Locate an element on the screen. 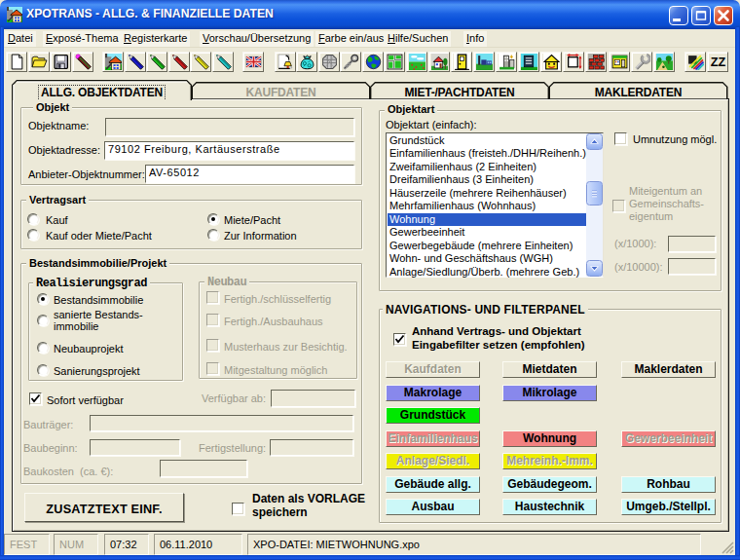 The width and height of the screenshot is (740, 560). svg-text: ZZ is located at coordinates (719, 62).